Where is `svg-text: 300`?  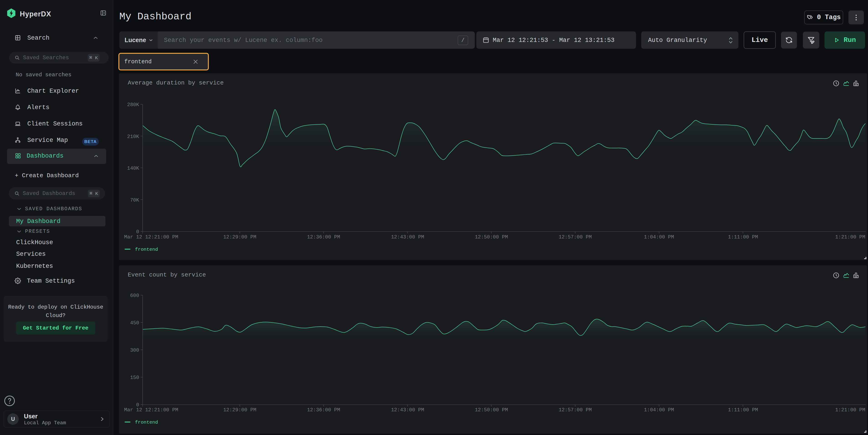
svg-text: 300 is located at coordinates (135, 350).